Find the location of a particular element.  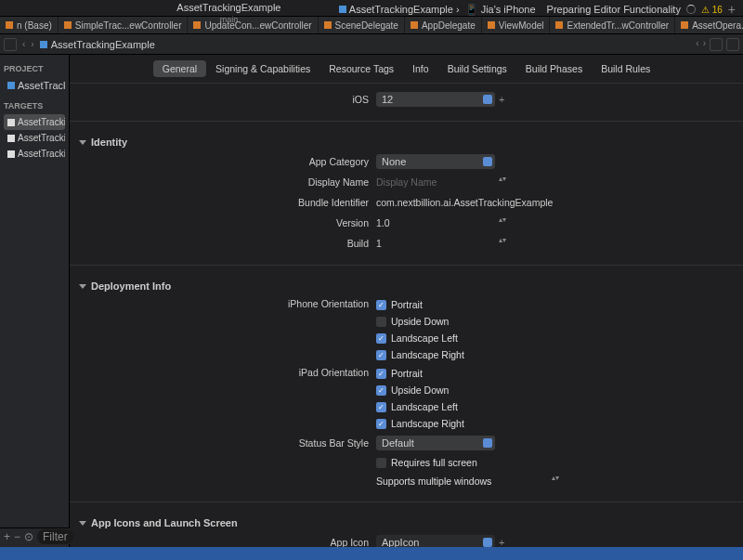

editor-tab: UpdateCon...ewController is located at coordinates (253, 25).